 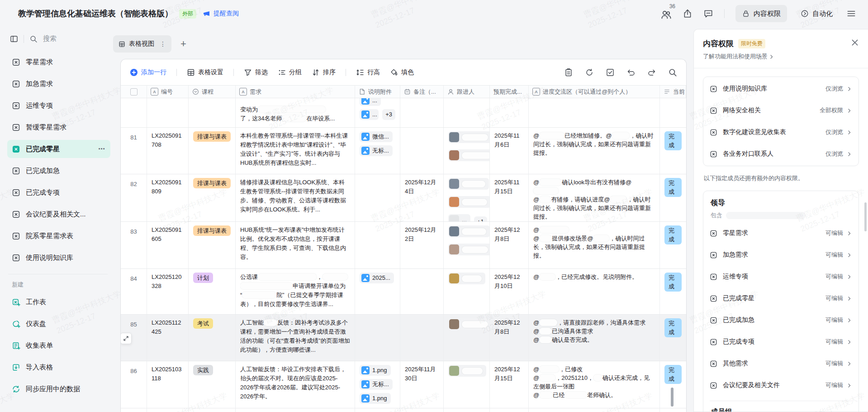 What do you see at coordinates (203, 278) in the screenshot?
I see `course-tag: 计划` at bounding box center [203, 278].